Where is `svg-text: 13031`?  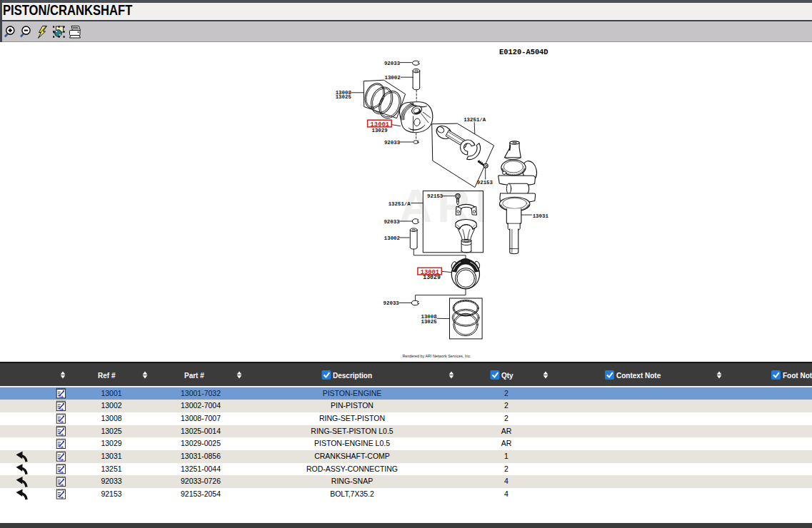 svg-text: 13031 is located at coordinates (541, 216).